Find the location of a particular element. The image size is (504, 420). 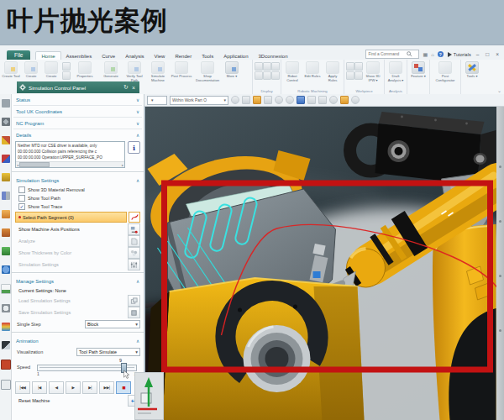

refresh-view-icon is located at coordinates (333, 100).